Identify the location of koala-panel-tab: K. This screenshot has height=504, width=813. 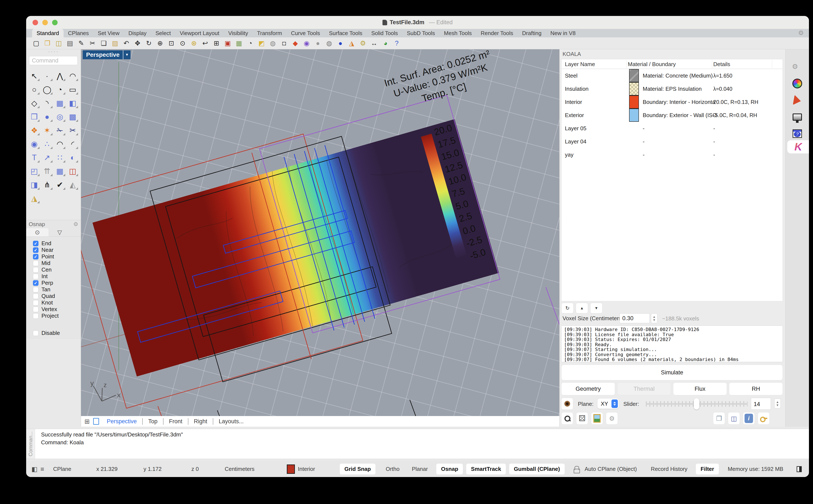
(798, 147).